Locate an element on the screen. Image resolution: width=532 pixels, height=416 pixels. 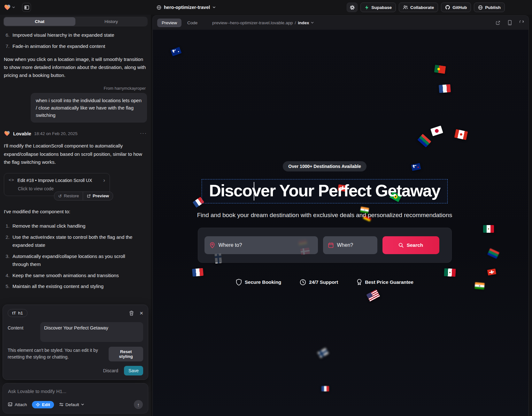
search-card: Where to? When? Search is located at coordinates (325, 245).